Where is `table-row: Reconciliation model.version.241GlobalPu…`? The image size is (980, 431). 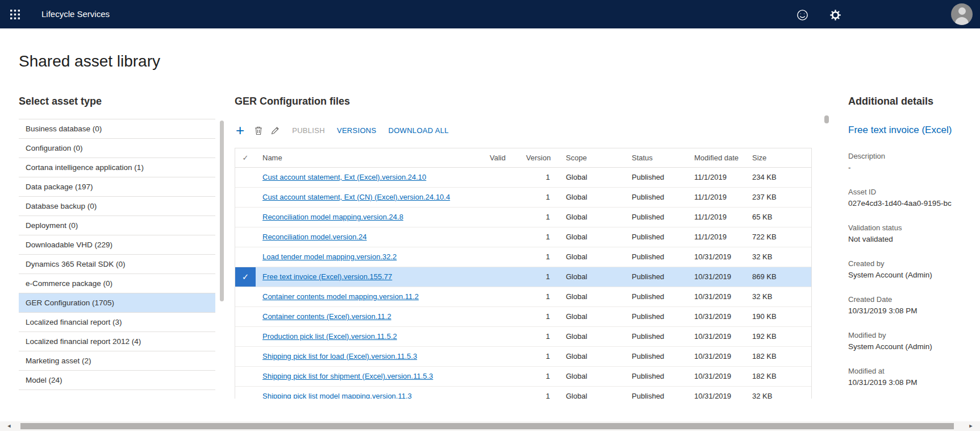 table-row: Reconciliation model.version.241GlobalPu… is located at coordinates (523, 237).